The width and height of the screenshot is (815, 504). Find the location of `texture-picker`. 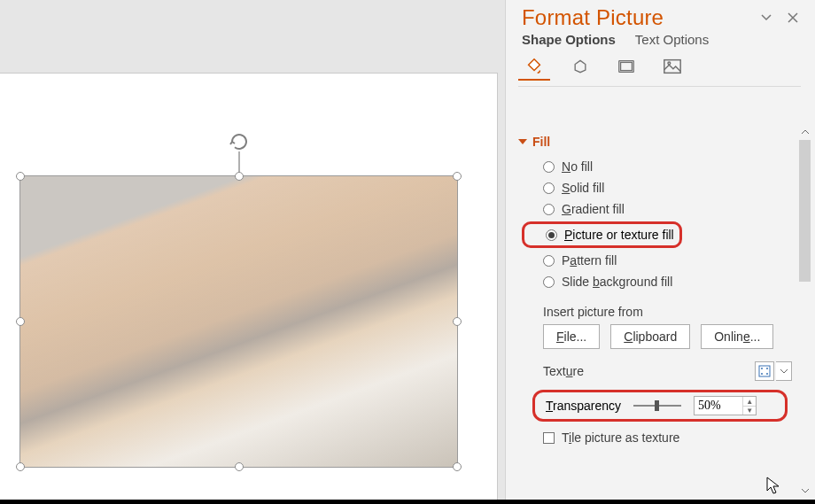

texture-picker is located at coordinates (765, 371).